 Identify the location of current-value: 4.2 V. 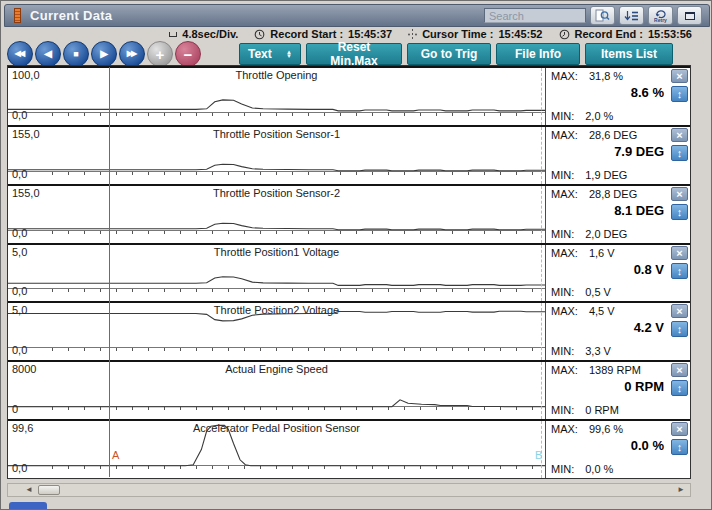
(649, 328).